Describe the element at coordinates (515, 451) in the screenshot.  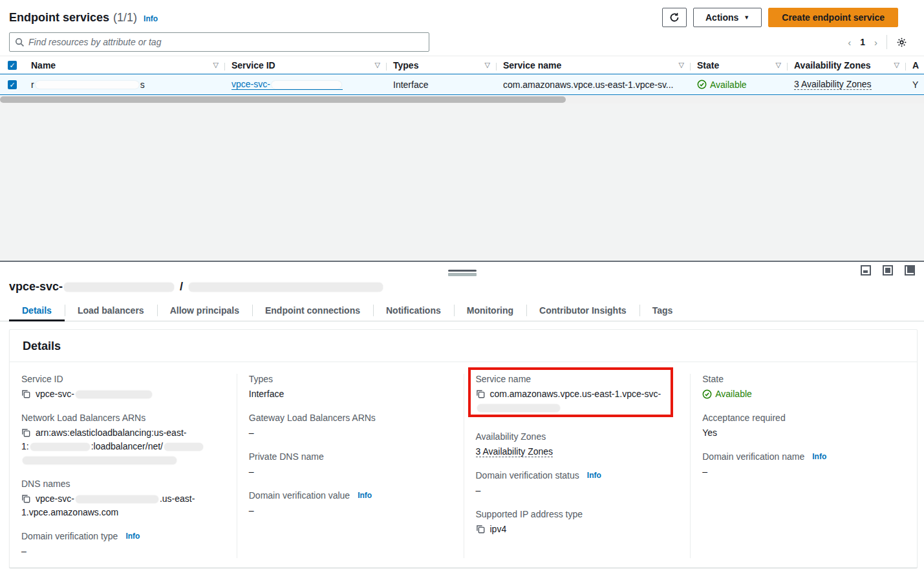
I see `availability-zones-trigger: 3 Availability Zones` at that location.